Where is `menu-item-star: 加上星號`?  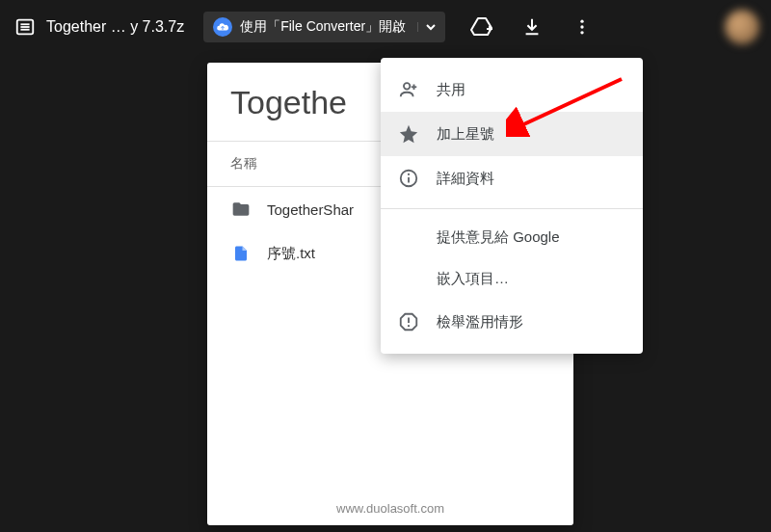
menu-item-star: 加上星號 is located at coordinates (512, 134).